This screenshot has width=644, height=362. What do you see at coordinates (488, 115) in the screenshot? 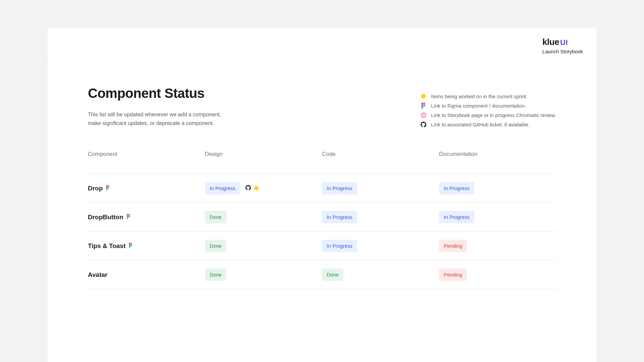
I see `legend-item-storybook: Link to Storybook page or in progress Ch…` at bounding box center [488, 115].